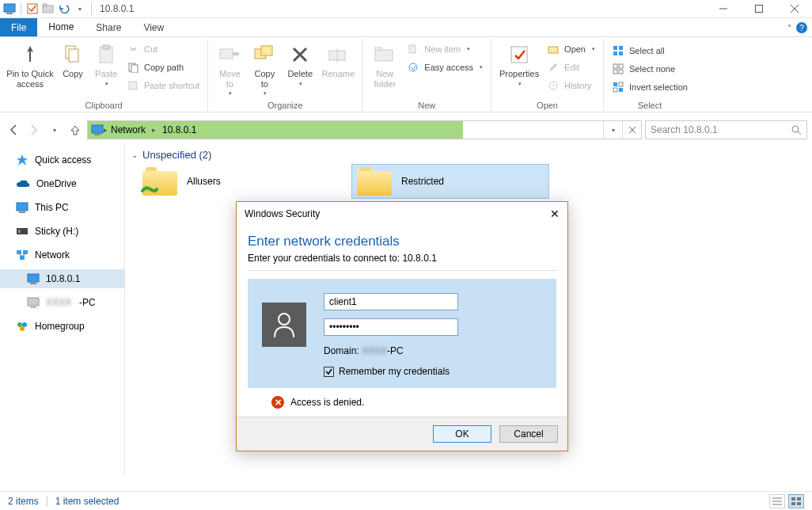 The height and width of the screenshot is (510, 812). Describe the element at coordinates (64, 9) in the screenshot. I see `undo-icon` at that location.